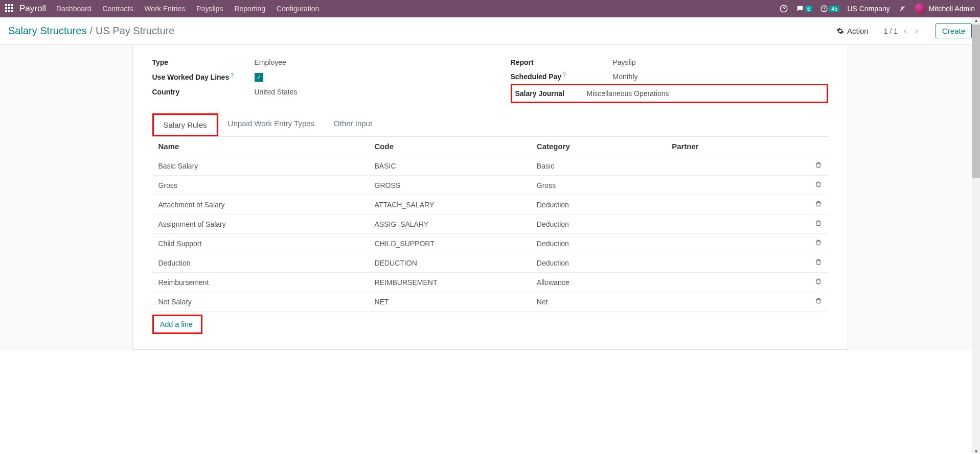 This screenshot has height=454, width=980. I want to click on pager-next-icon: ›, so click(917, 31).